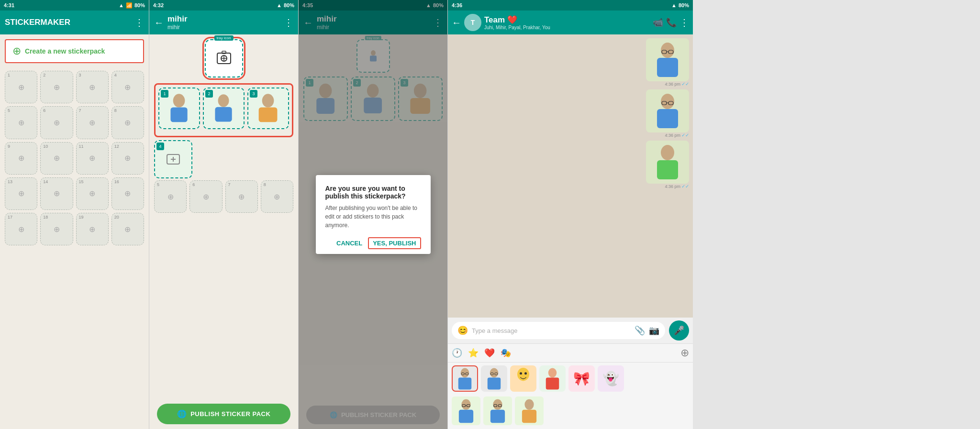  What do you see at coordinates (92, 158) in the screenshot?
I see `sticker-cell-11: 11⊕` at bounding box center [92, 158].